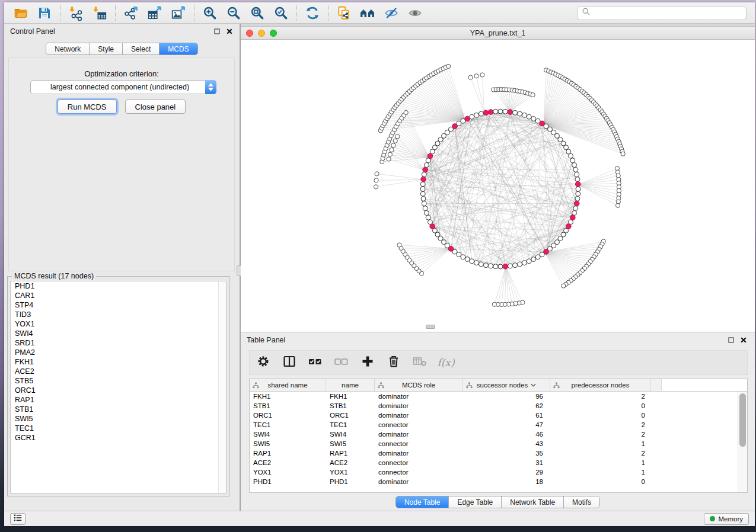 The height and width of the screenshot is (532, 756). I want to click on list-item: GCR1, so click(119, 438).